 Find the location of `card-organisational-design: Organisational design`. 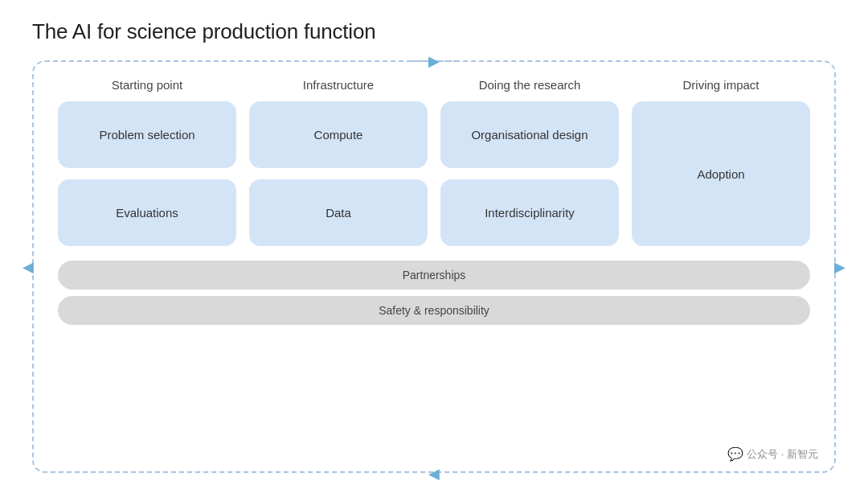

card-organisational-design: Organisational design is located at coordinates (530, 135).